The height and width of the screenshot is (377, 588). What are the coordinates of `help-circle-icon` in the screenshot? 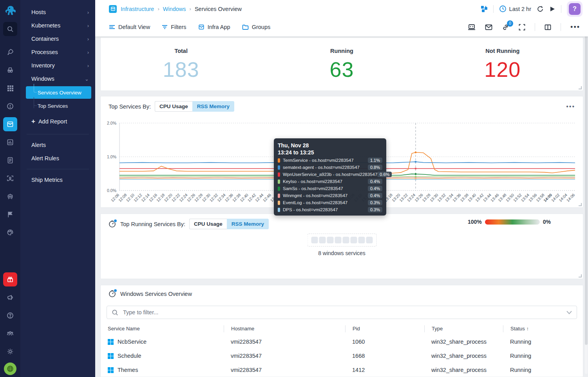 It's located at (10, 315).